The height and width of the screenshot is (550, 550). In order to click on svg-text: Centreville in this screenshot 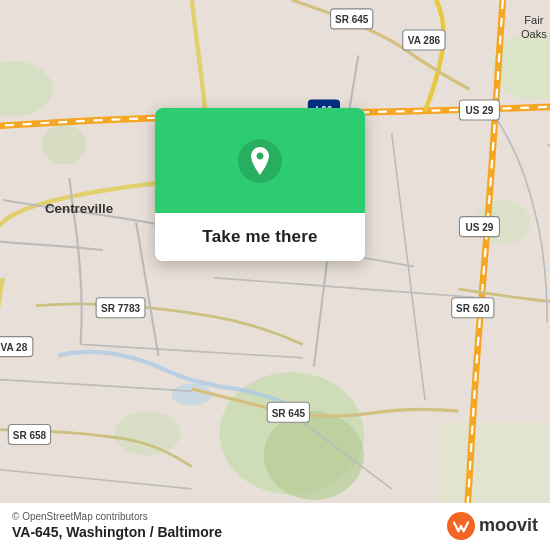, I will do `click(79, 208)`.